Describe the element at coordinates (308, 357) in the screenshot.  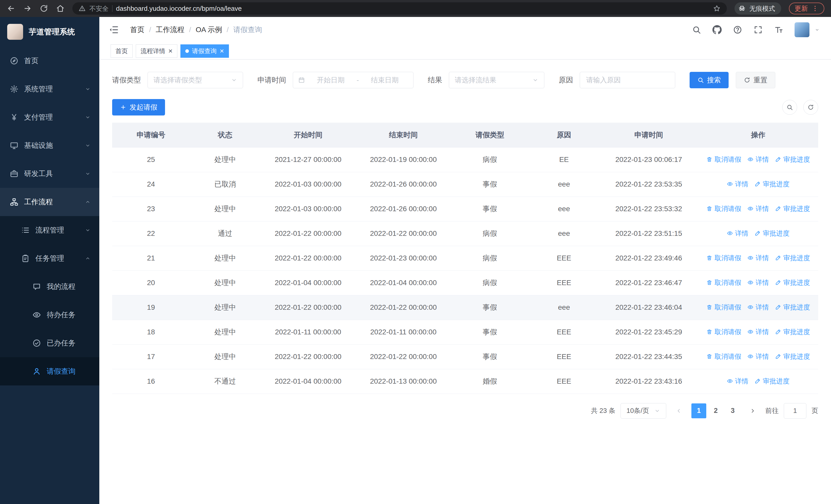
I see `cell-start-time: 2022-01-22 00:00:00` at that location.